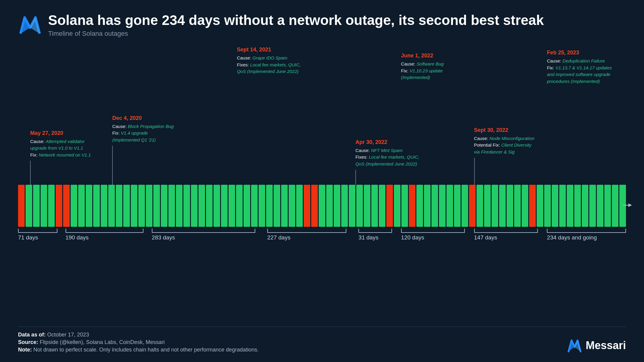 Image resolution: width=644 pixels, height=362 pixels. Describe the element at coordinates (322, 25) in the screenshot. I see `header: Solana has gone 234 days without a netwo…` at that location.